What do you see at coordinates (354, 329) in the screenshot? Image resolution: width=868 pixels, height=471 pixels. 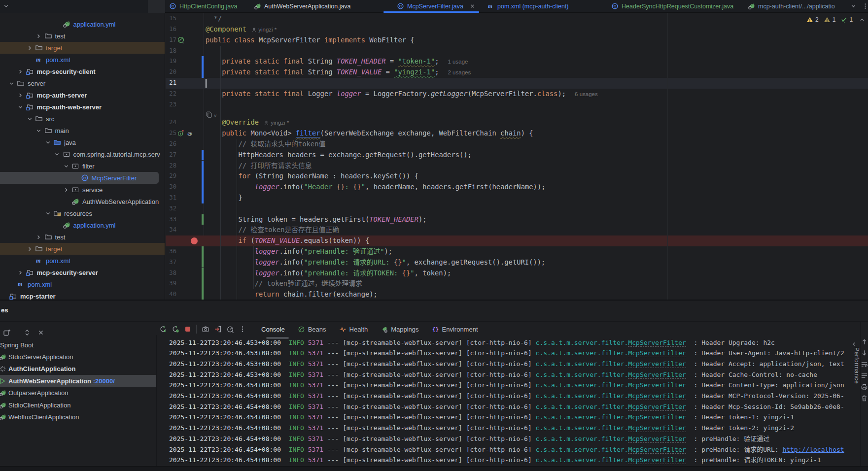 I see `tab-health: Health` at bounding box center [354, 329].